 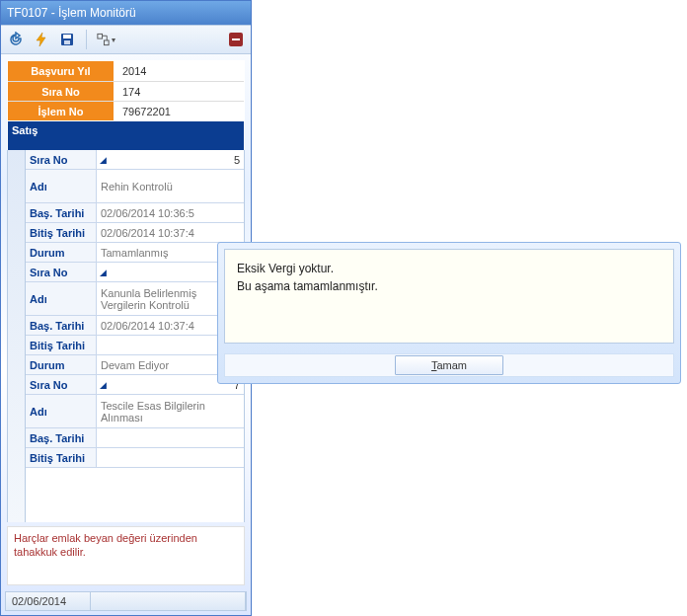 What do you see at coordinates (134, 326) in the screenshot?
I see `grid-row-bas_tarihi: Baş. Tarihi02/06/2014 10:37:4` at bounding box center [134, 326].